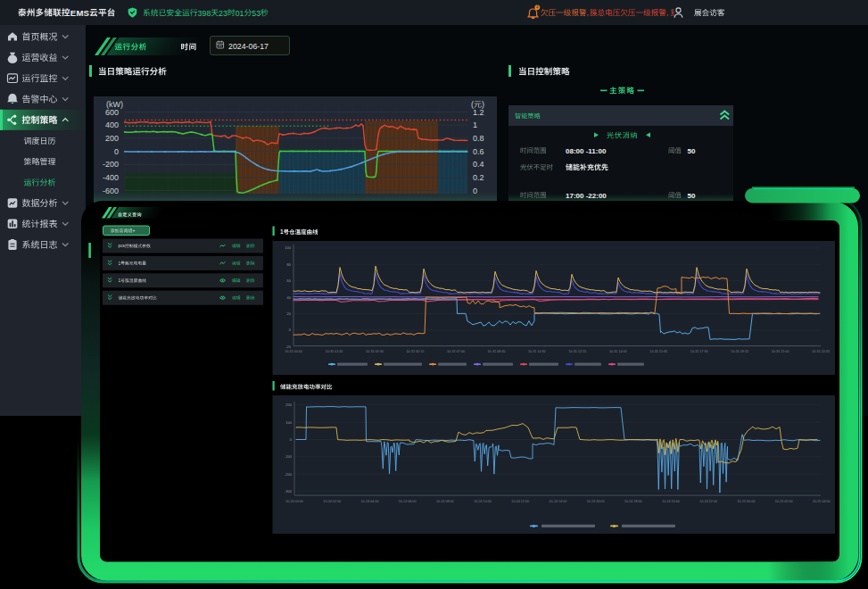 Image resolution: width=868 pixels, height=589 pixels. What do you see at coordinates (223, 13) in the screenshot?
I see `svg-text: 23` at bounding box center [223, 13].